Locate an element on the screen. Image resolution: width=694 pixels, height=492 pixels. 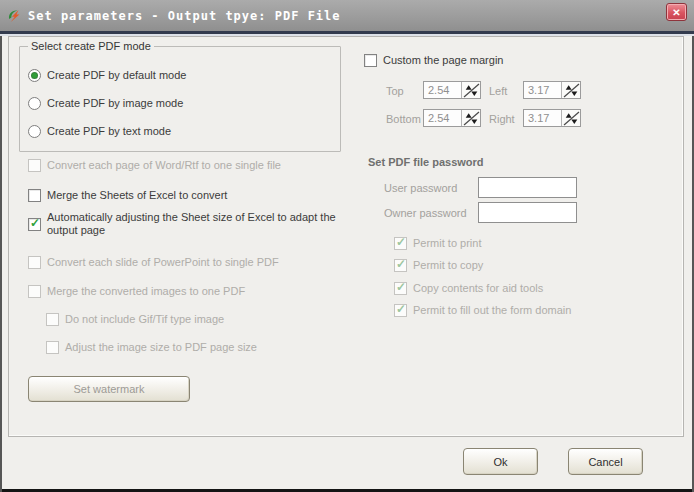
checkbox-ppt-single-pdf: Convert each slide of PowerPoint to sing… is located at coordinates (154, 262).